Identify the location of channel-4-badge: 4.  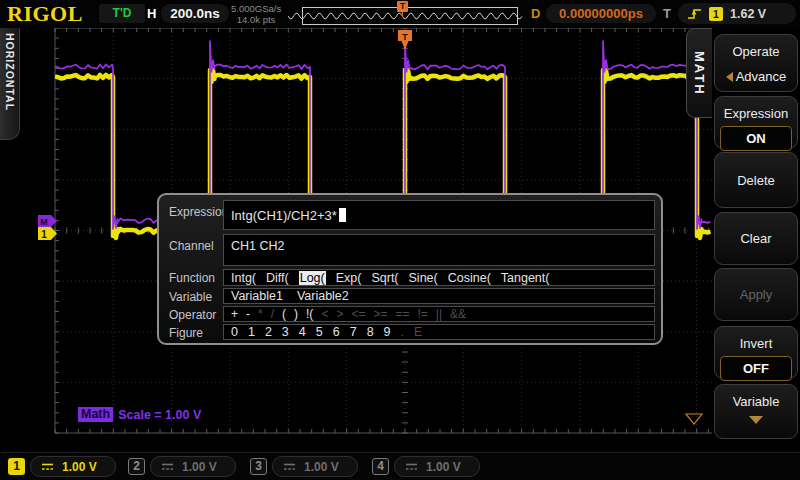
(380, 466).